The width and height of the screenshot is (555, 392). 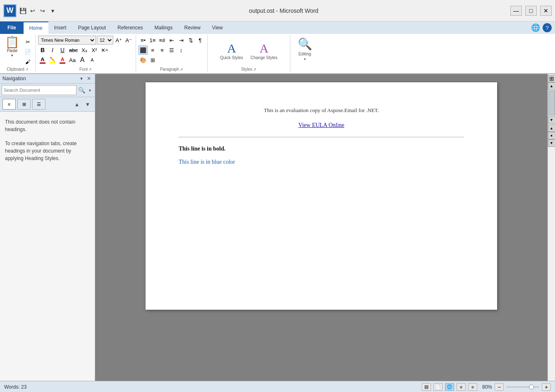 I want to click on bold-button: B, so click(x=43, y=50).